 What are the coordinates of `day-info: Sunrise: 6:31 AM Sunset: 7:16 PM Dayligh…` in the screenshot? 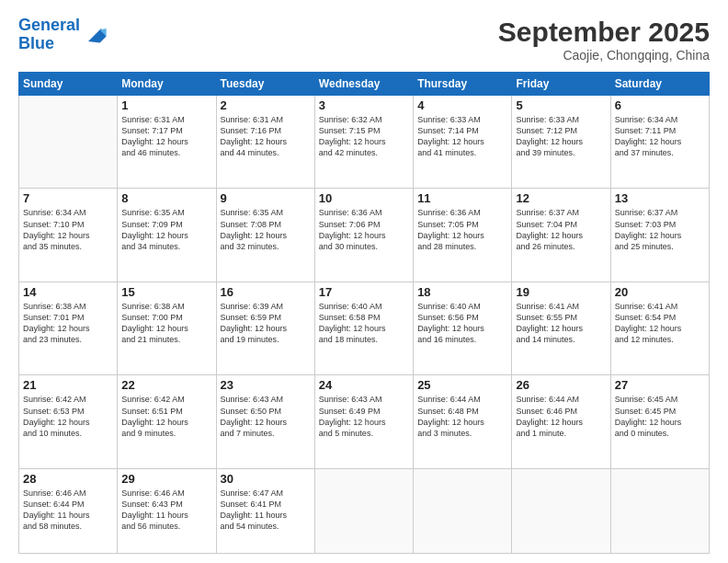 It's located at (266, 136).